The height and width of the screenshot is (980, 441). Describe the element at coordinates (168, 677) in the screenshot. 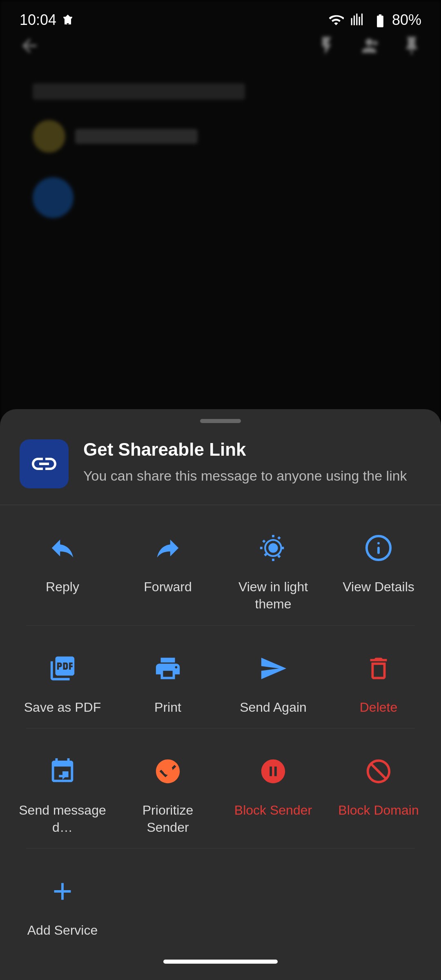

I see `action-print: Print` at that location.